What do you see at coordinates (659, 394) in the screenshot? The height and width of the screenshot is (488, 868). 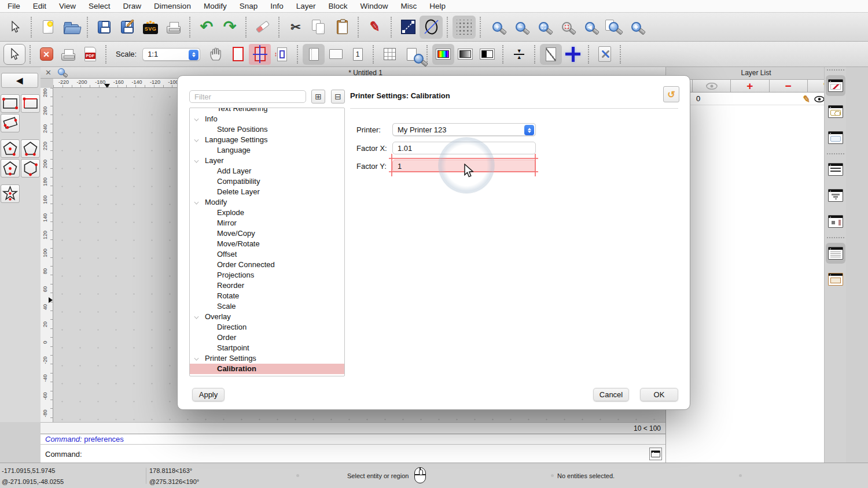 I see `ok-button: OK` at bounding box center [659, 394].